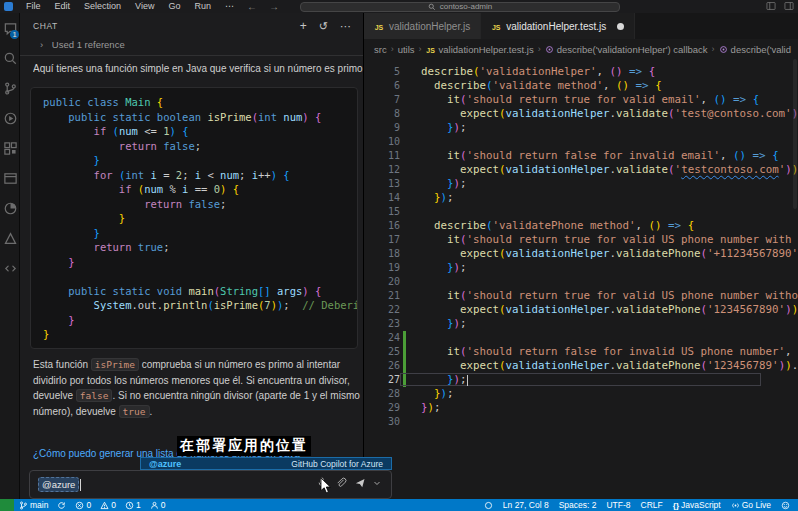 The width and height of the screenshot is (798, 511). Describe the element at coordinates (346, 26) in the screenshot. I see `chat-more-icon: ⋯` at that location.